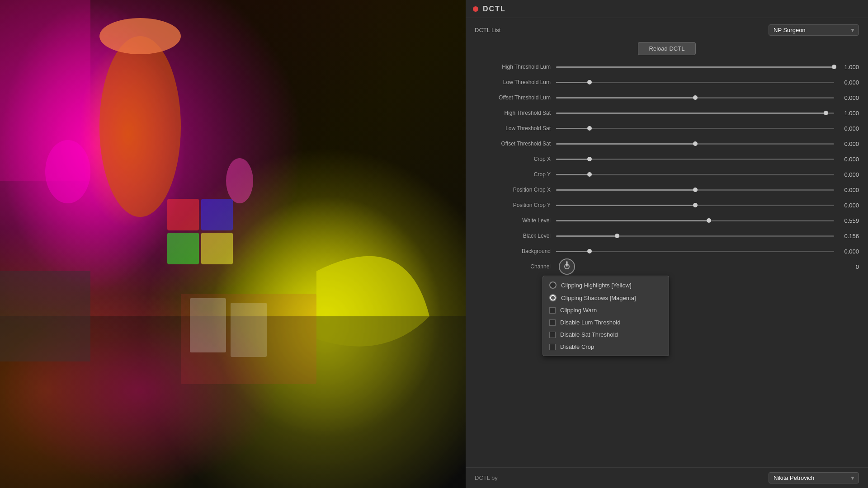 The image size is (868, 488). What do you see at coordinates (846, 267) in the screenshot?
I see `channel-value: 0` at bounding box center [846, 267].